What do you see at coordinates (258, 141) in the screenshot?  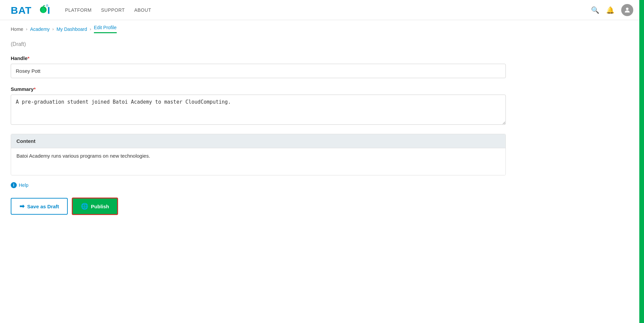 I see `content-block-header: Content` at bounding box center [258, 141].